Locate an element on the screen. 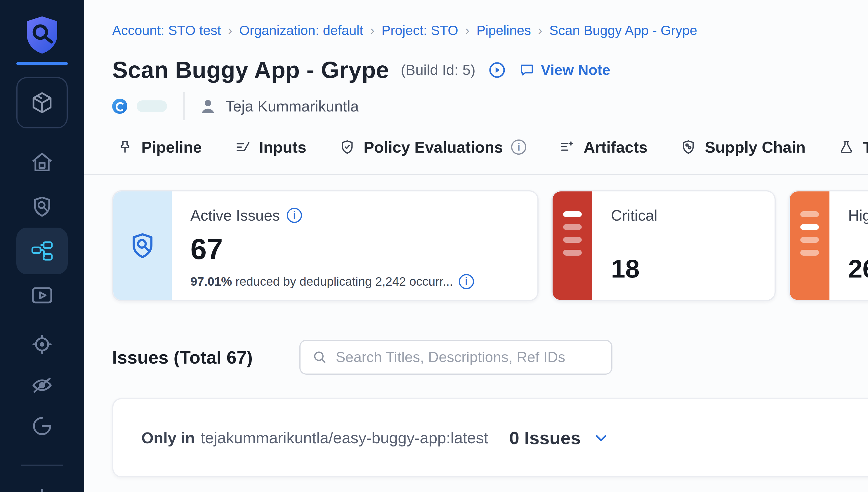  sidebar-item-exit-icon is located at coordinates (42, 426).